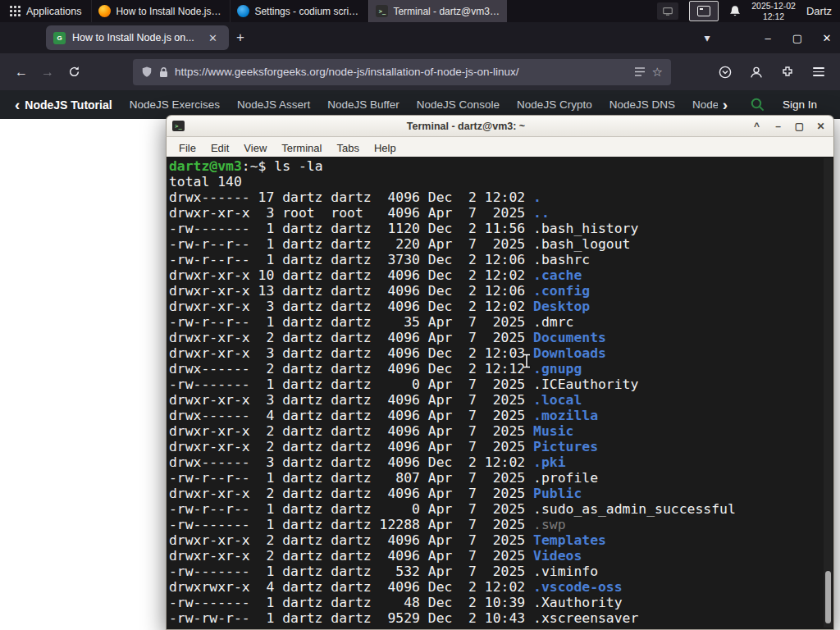 The height and width of the screenshot is (630, 840). I want to click on terminal-menu-file: File, so click(187, 148).